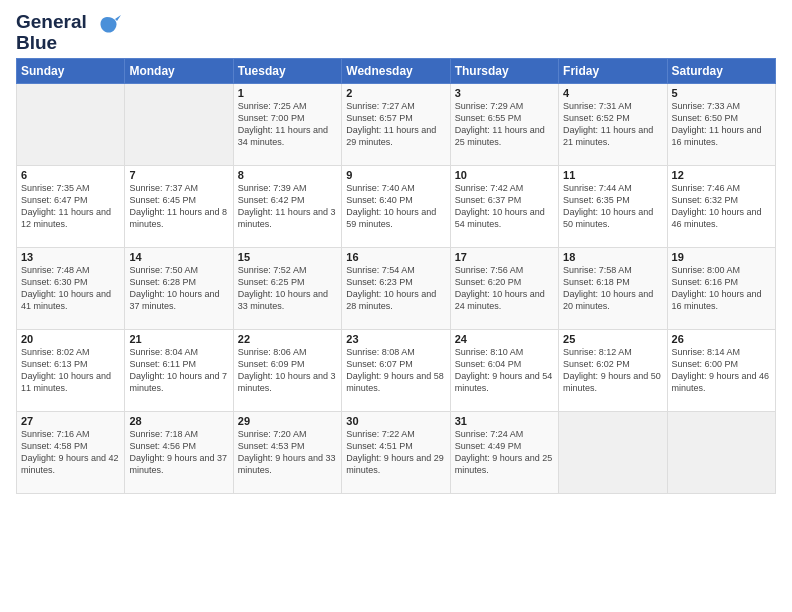 This screenshot has width=792, height=612. I want to click on calendar-cell: 13Sunrise: 7:48 AMSunset: 6:30 PMDayligh…, so click(71, 288).